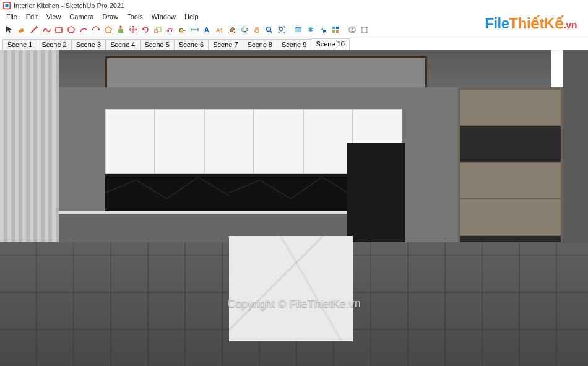  What do you see at coordinates (207, 30) in the screenshot?
I see `svg-text: A` at bounding box center [207, 30].